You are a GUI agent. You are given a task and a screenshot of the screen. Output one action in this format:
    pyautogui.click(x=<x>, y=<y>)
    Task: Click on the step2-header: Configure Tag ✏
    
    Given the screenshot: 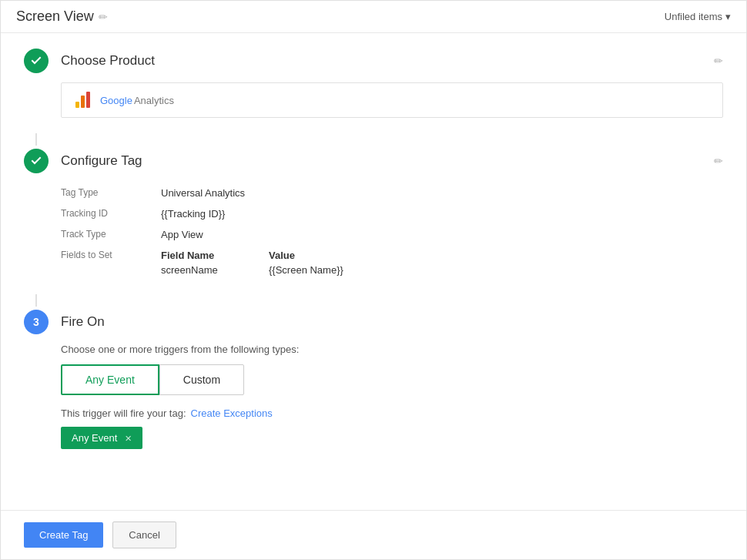 What is the action you would take?
    pyautogui.click(x=374, y=161)
    